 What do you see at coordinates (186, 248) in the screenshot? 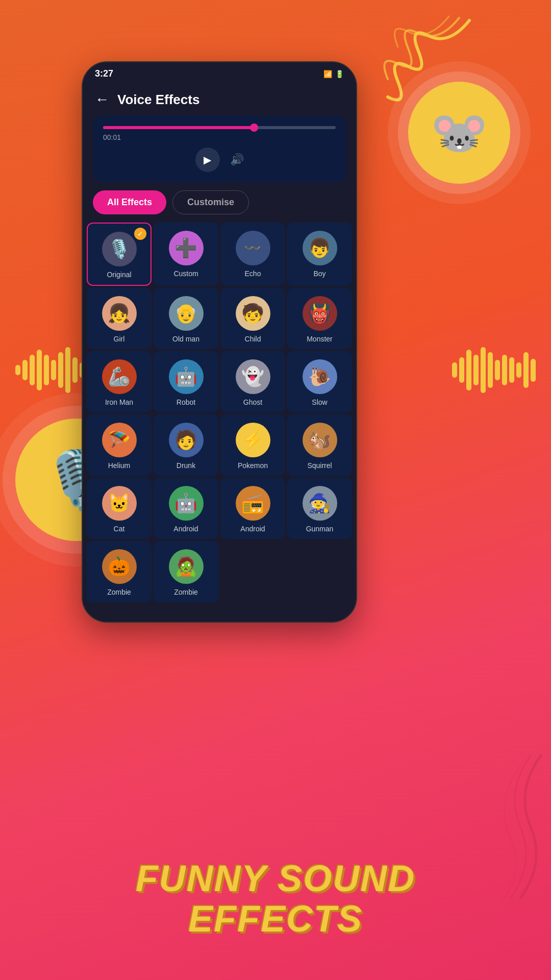
I see `effect-icon-custom: ➕` at bounding box center [186, 248].